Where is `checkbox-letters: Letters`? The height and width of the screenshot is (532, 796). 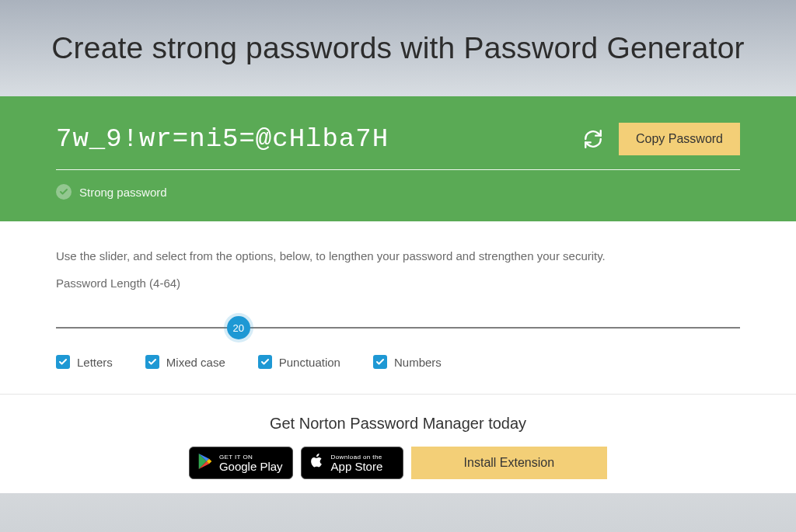
checkbox-letters: Letters is located at coordinates (84, 362).